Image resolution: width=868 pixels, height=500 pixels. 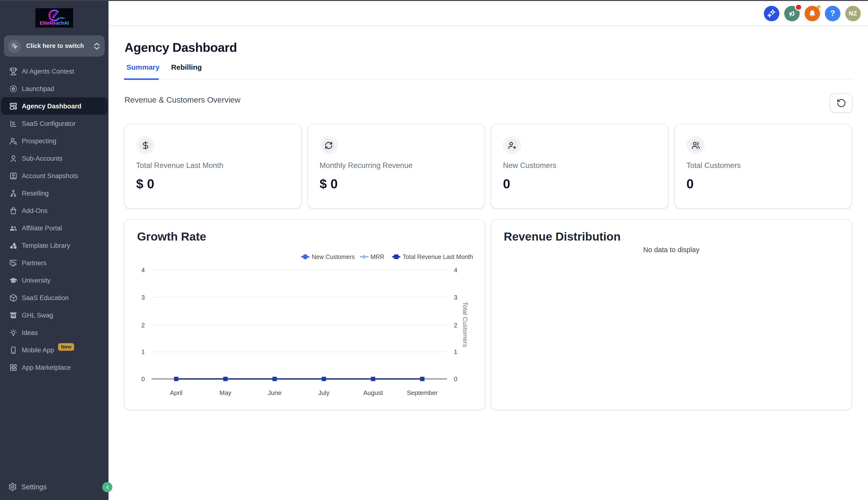 What do you see at coordinates (422, 393) in the screenshot?
I see `svg-text: September` at bounding box center [422, 393].